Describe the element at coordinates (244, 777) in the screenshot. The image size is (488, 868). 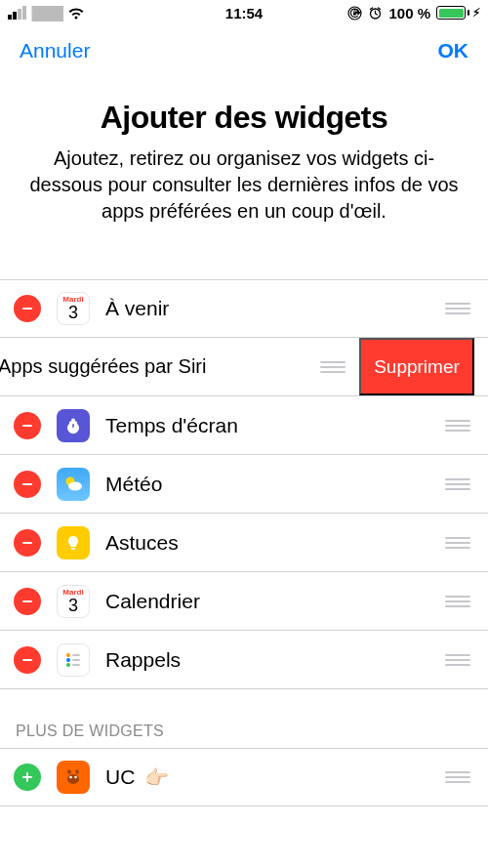
I see `more-widgets-list: UC 👉🏻` at that location.